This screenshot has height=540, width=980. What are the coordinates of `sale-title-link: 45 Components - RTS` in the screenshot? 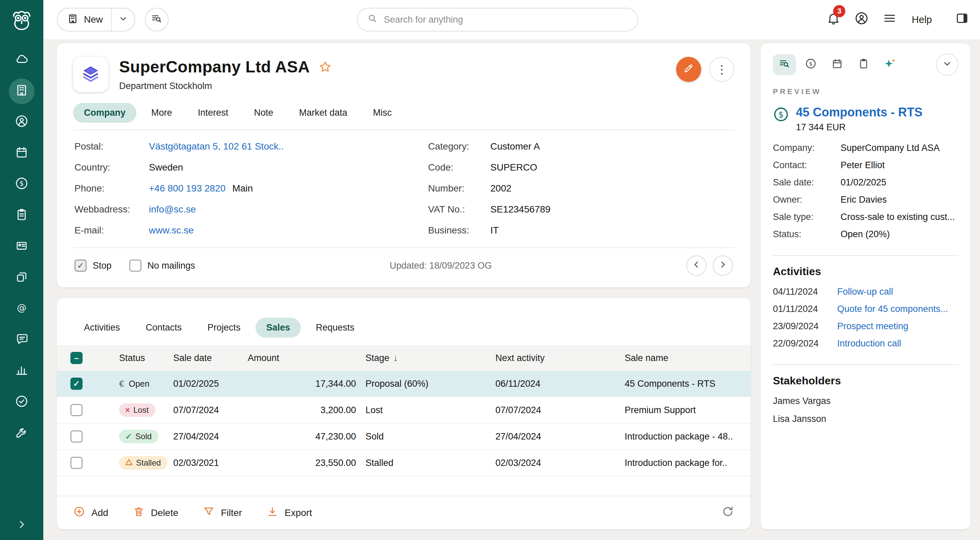 It's located at (859, 112).